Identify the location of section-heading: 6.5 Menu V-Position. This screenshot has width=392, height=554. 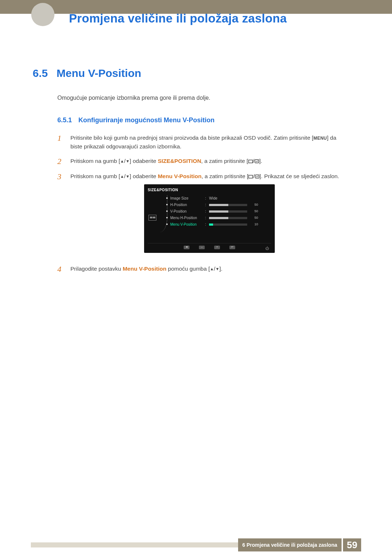
(191, 73).